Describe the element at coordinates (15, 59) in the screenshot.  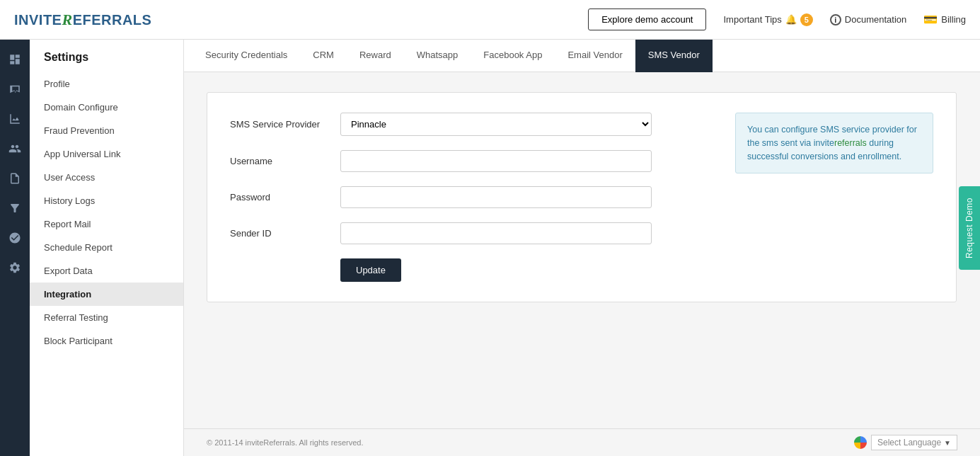
I see `sidebar-icon-dashboard` at that location.